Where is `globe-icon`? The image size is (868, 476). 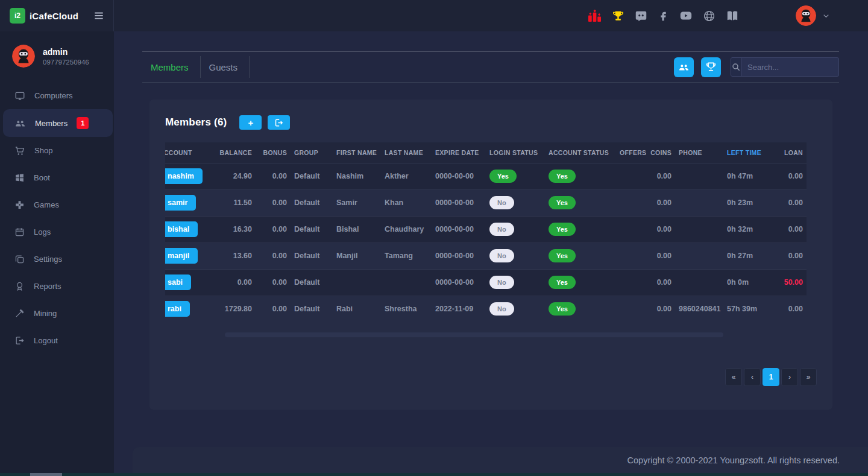
globe-icon is located at coordinates (709, 16).